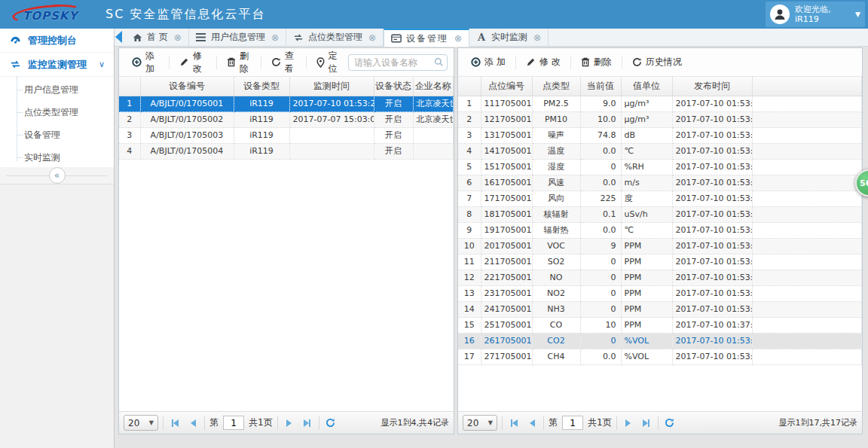  I want to click on table-row: 8181705001核辐射0.1uSv/h2017-07-10 01:53:21, so click(660, 214).